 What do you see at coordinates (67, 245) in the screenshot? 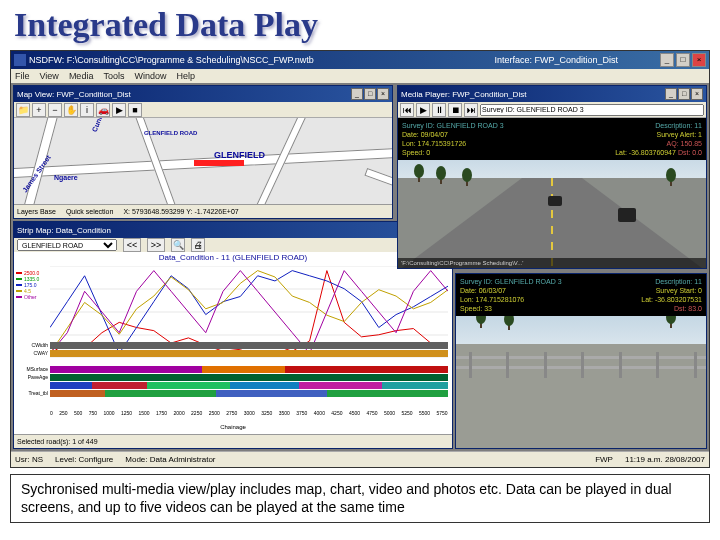
I see `stripmap-road-select: GLENFIELD ROAD` at bounding box center [67, 245].